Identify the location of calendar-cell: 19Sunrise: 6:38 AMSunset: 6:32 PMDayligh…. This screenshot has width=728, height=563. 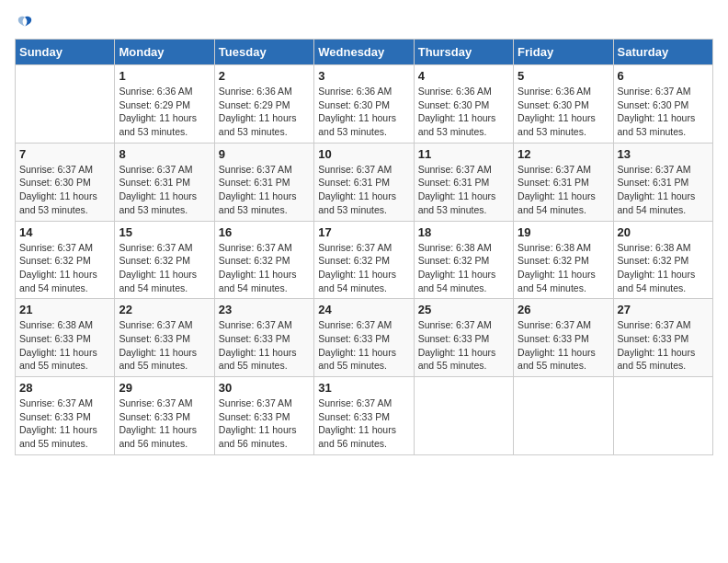
(563, 259).